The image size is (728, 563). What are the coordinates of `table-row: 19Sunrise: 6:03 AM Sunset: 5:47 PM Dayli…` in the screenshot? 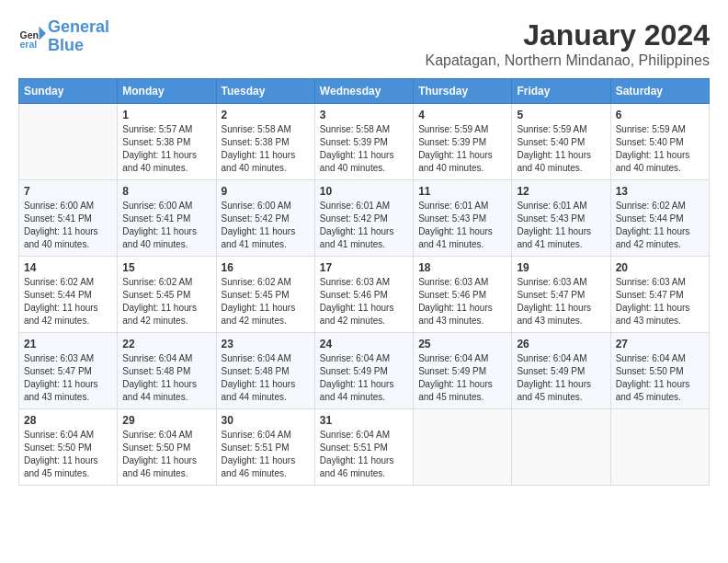 It's located at (561, 294).